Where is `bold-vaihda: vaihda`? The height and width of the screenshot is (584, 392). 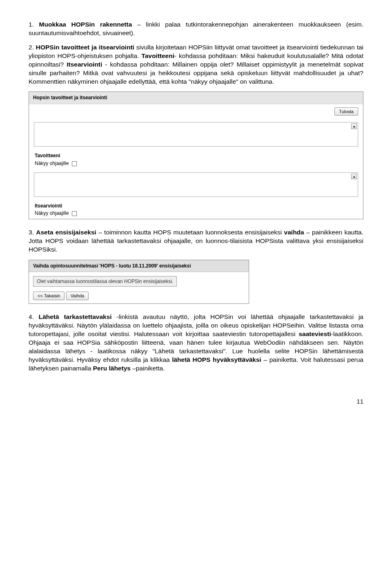 bold-vaihda: vaihda is located at coordinates (294, 232).